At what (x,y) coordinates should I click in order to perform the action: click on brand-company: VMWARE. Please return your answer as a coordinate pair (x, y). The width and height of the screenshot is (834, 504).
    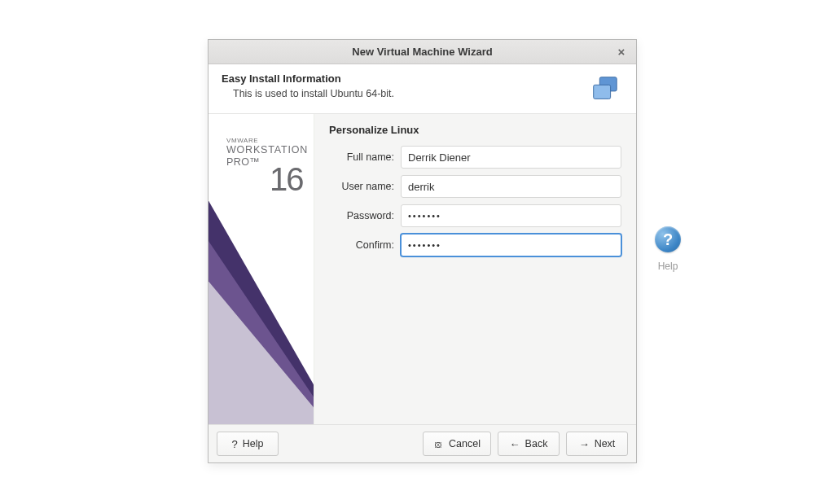
    Looking at the image, I should click on (267, 140).